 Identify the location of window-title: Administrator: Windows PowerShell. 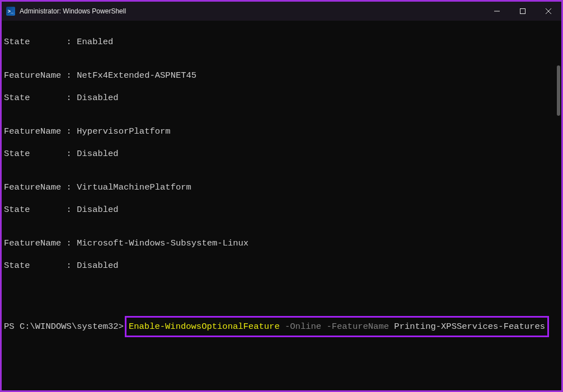
(73, 11).